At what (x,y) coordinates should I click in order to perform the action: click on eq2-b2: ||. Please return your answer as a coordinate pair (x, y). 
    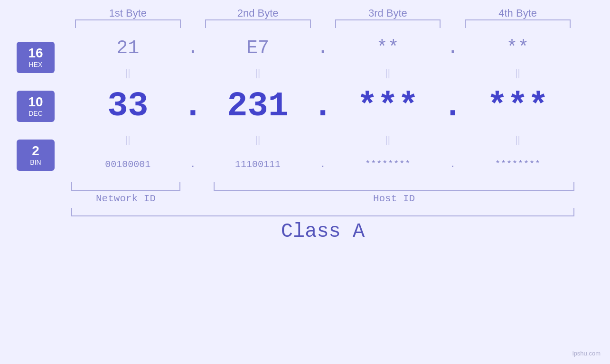
    Looking at the image, I should click on (258, 140).